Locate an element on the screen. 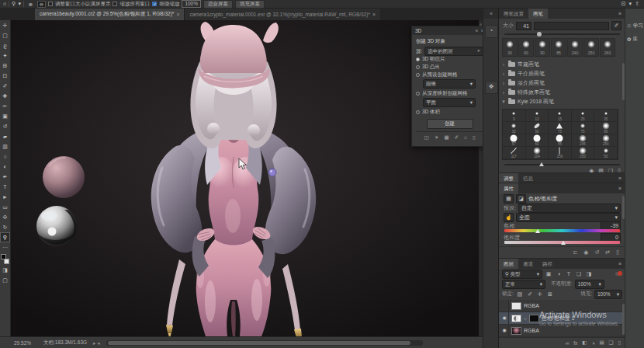 This screenshot has height=348, width=644. slider-thumb is located at coordinates (563, 242).